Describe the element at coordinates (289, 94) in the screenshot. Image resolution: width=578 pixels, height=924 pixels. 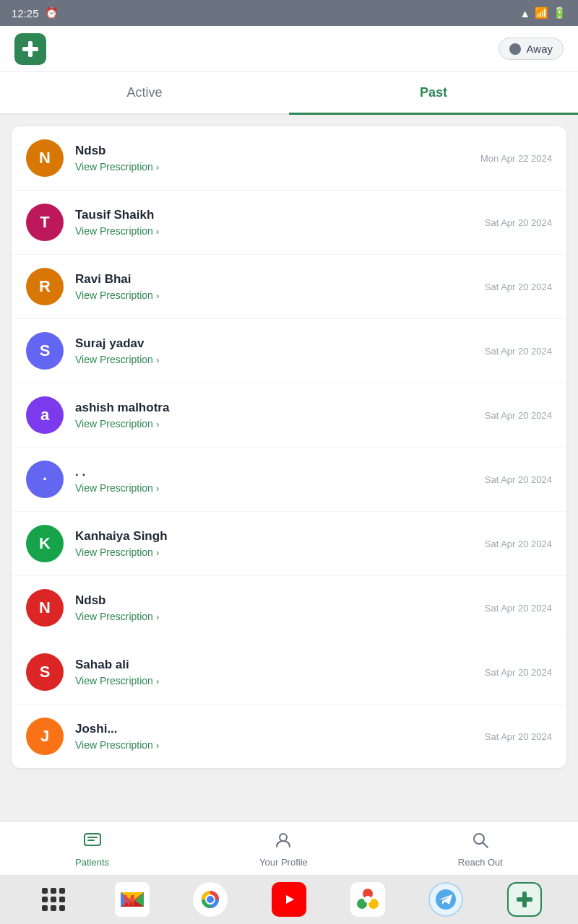
I see `tab-bar: Active Past` at that location.